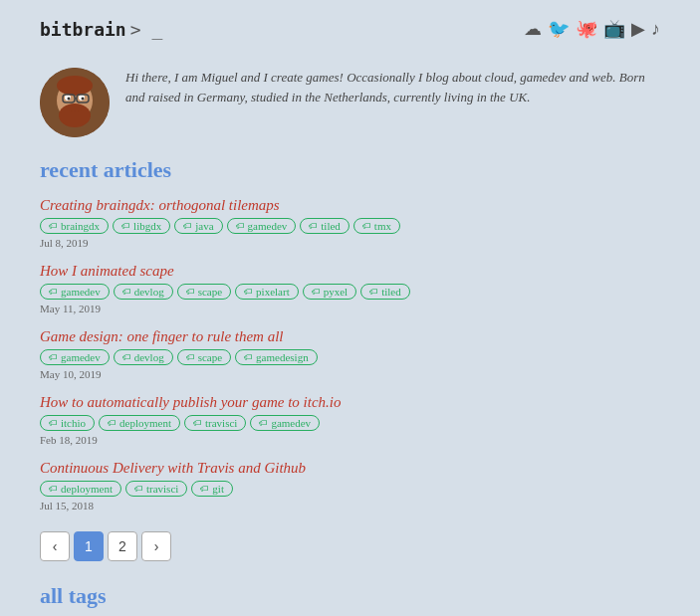 The height and width of the screenshot is (616, 700). I want to click on article-link-4: Continuous Delivery with Travis and Gith…, so click(173, 468).